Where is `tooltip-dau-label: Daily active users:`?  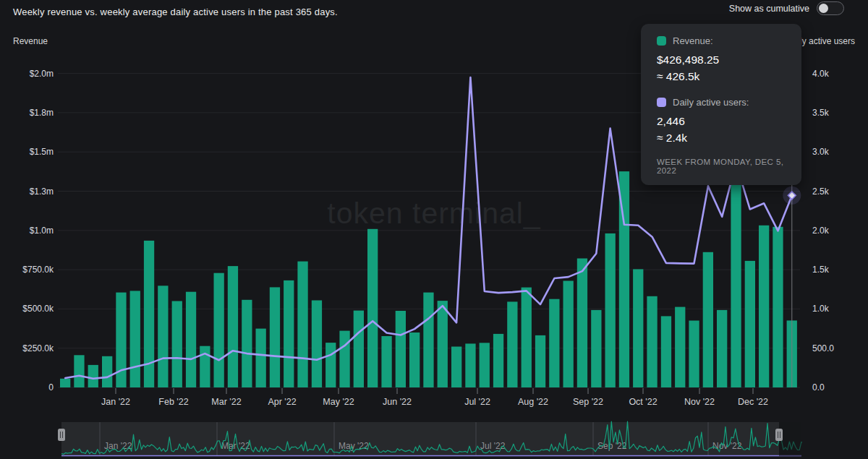
tooltip-dau-label: Daily active users: is located at coordinates (710, 103).